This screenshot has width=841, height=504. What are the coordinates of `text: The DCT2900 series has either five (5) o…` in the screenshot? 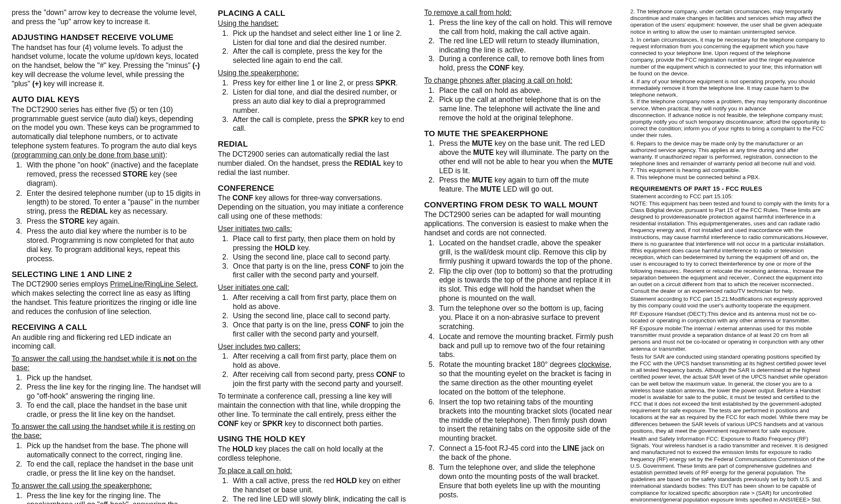 It's located at (106, 128).